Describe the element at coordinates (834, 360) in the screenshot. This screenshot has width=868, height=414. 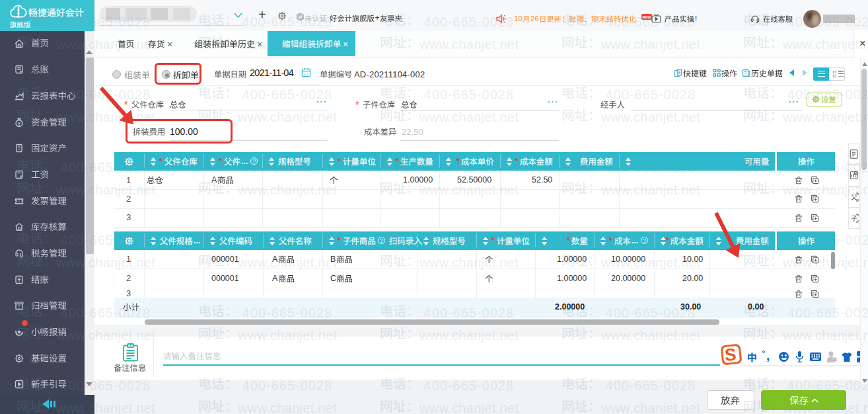
I see `svg-text: 10` at that location.